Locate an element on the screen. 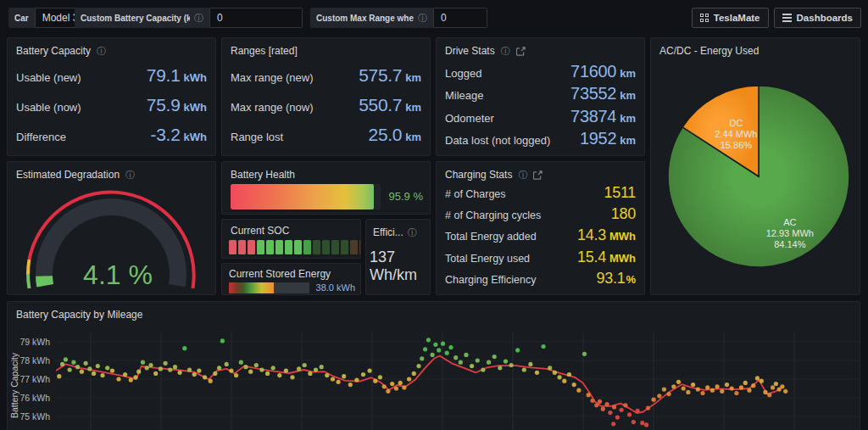 This screenshot has height=430, width=868. custom-max-range-input is located at coordinates (460, 18).